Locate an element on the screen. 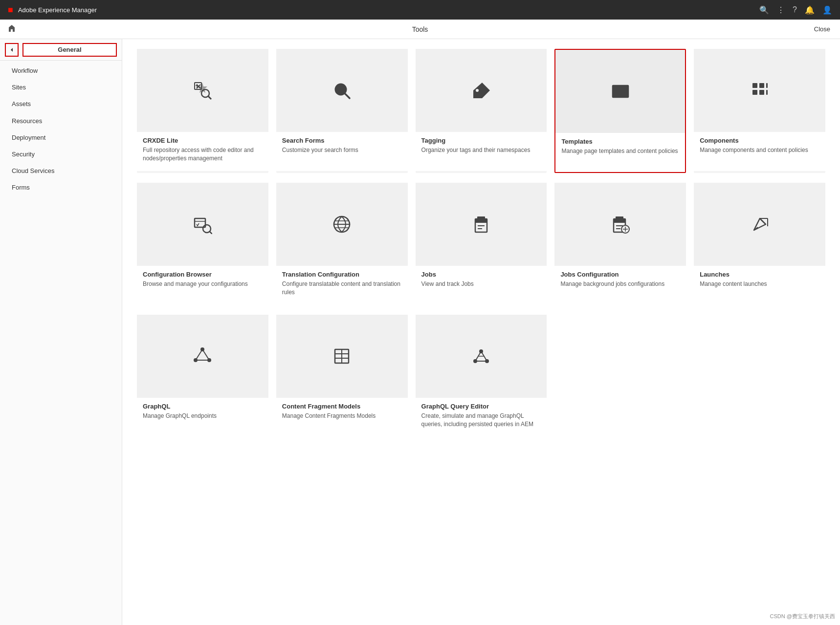 This screenshot has width=840, height=625. tool-icon-area-config-browser is located at coordinates (202, 224).